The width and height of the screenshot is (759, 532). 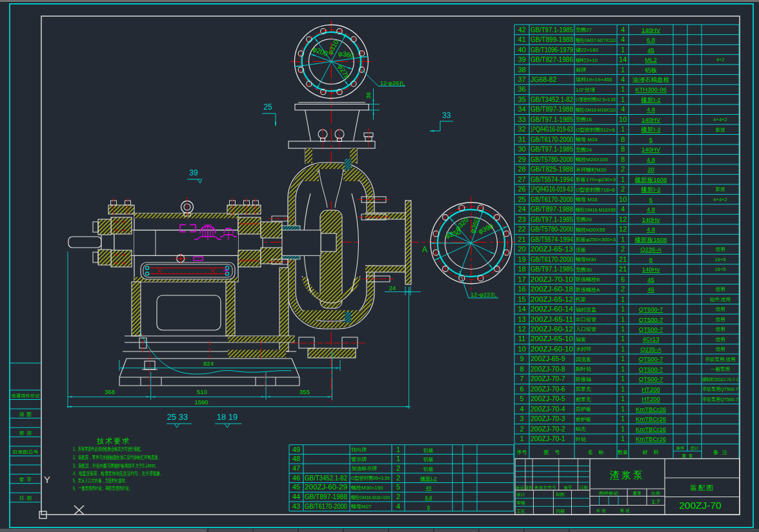 I want to click on svg-text: 2, so click(x=398, y=478).